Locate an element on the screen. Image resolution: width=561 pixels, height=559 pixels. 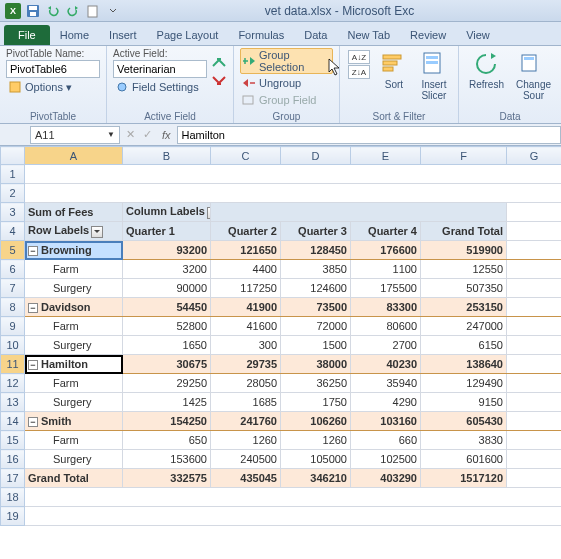
ungroup-button: Ungroup is located at coordinates (286, 83).